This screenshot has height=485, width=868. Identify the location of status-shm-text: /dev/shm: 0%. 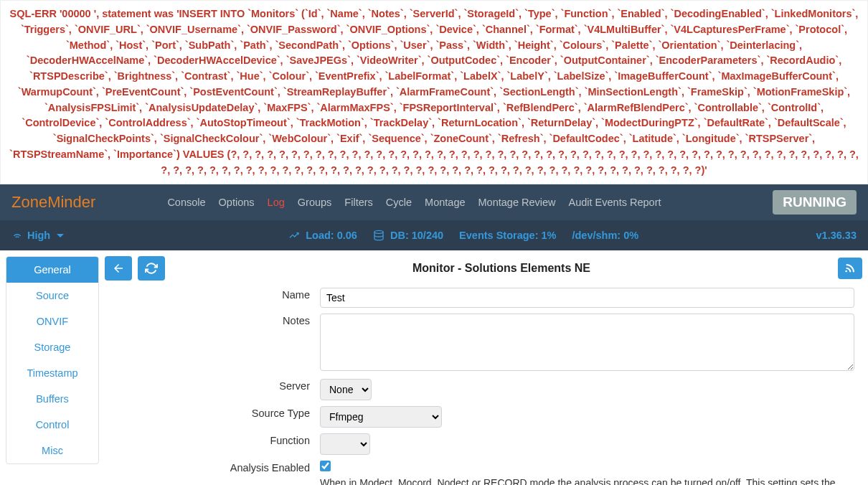
(605, 235).